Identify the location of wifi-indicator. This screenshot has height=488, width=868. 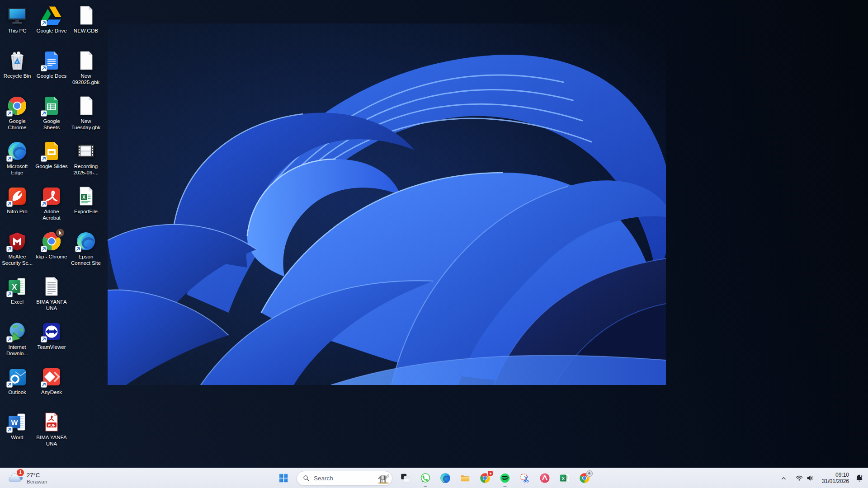
(799, 478).